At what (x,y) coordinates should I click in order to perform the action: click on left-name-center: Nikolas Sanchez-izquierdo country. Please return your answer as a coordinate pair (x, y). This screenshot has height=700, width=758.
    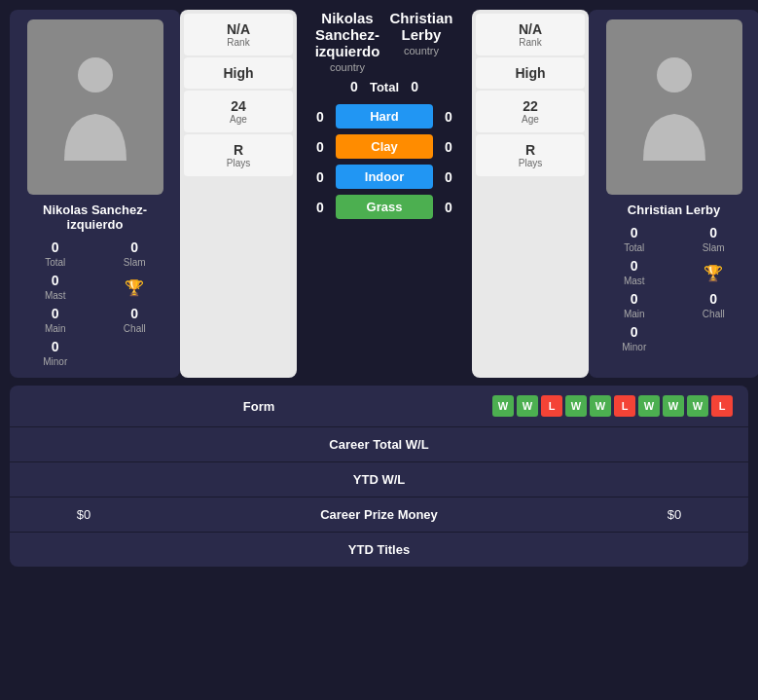
    Looking at the image, I should click on (347, 41).